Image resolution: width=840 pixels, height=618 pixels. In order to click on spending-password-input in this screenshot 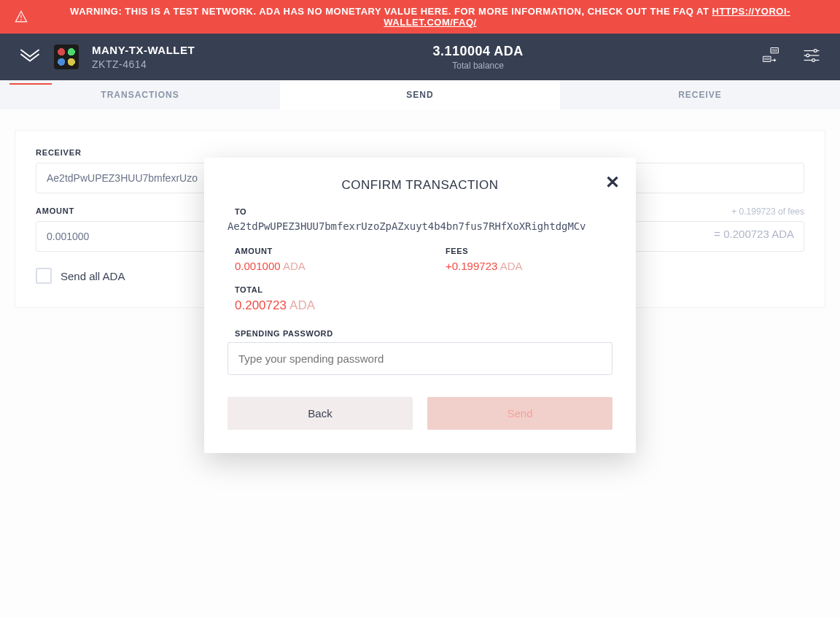, I will do `click(420, 359)`.